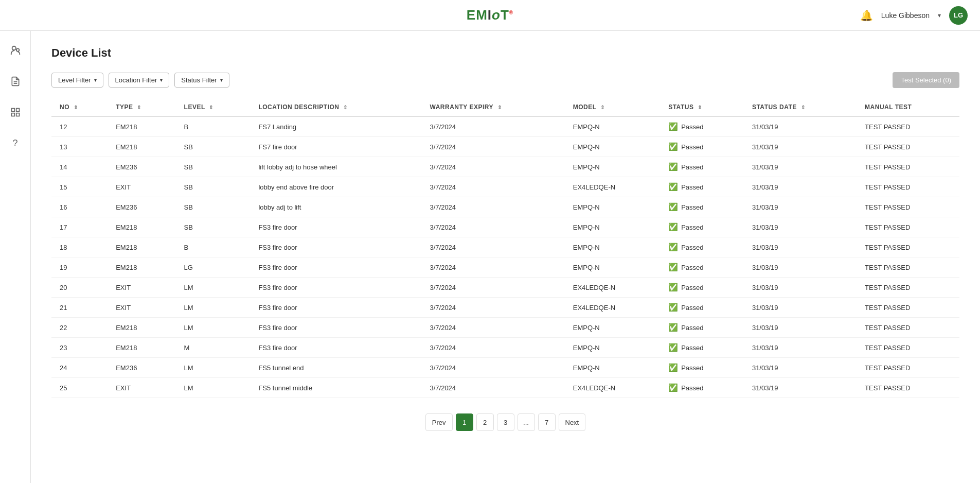 The width and height of the screenshot is (980, 483). What do you see at coordinates (465, 422) in the screenshot?
I see `pagination-page-1: 1` at bounding box center [465, 422].